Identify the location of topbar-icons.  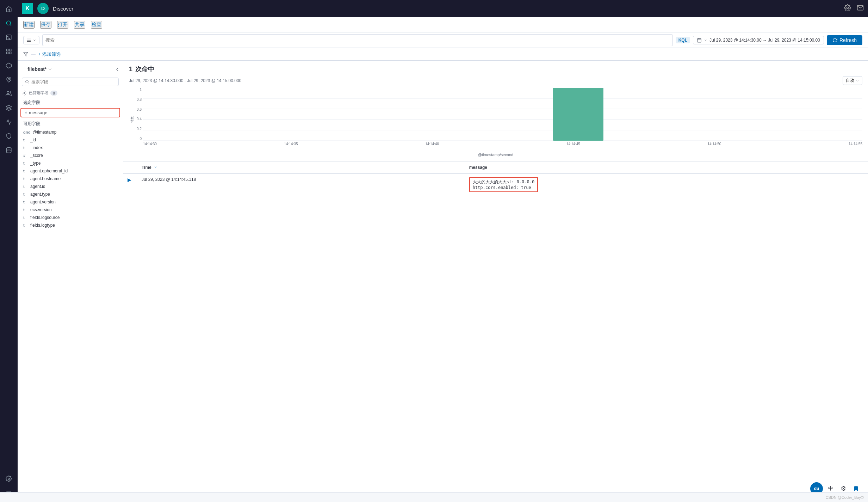
(854, 8).